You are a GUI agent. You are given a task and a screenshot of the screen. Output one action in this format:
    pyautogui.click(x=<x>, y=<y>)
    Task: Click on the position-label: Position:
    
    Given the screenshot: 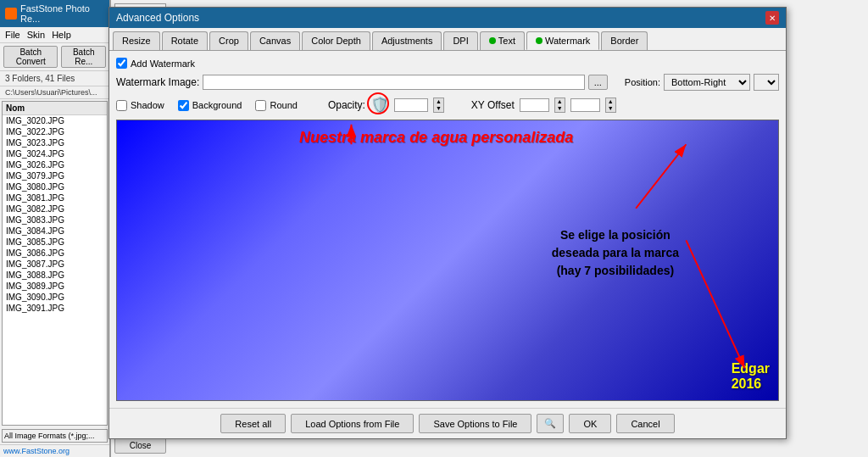 What is the action you would take?
    pyautogui.click(x=643, y=82)
    